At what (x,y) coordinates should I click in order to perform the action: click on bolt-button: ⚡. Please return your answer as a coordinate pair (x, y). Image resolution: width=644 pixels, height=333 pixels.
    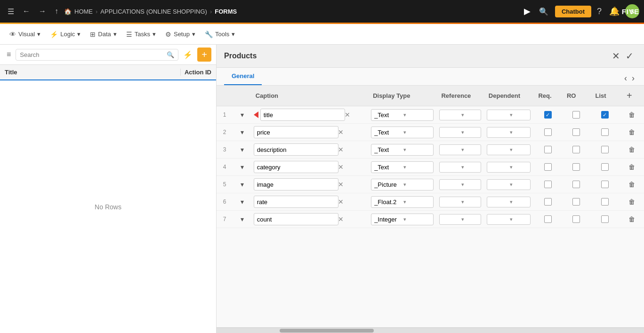
    Looking at the image, I should click on (188, 55).